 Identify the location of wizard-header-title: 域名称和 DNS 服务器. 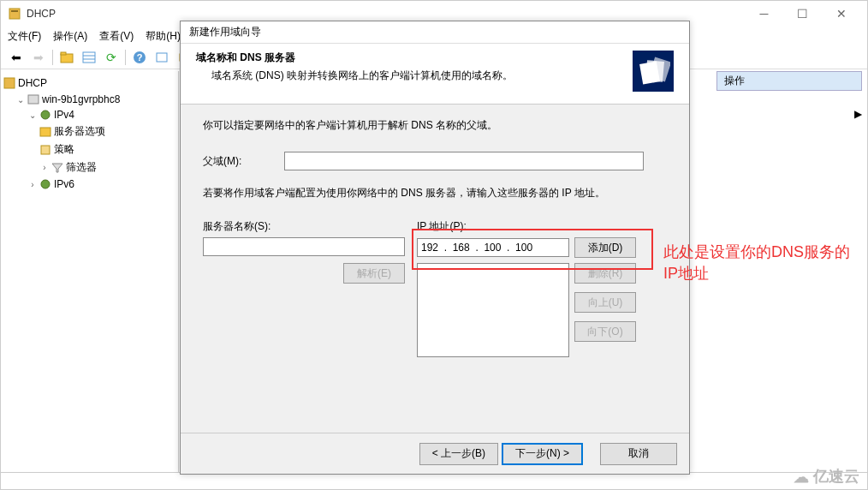
(354, 58).